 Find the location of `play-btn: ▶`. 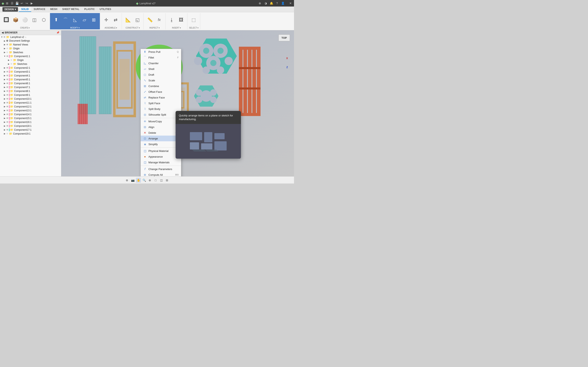

play-btn: ▶ is located at coordinates (32, 3).